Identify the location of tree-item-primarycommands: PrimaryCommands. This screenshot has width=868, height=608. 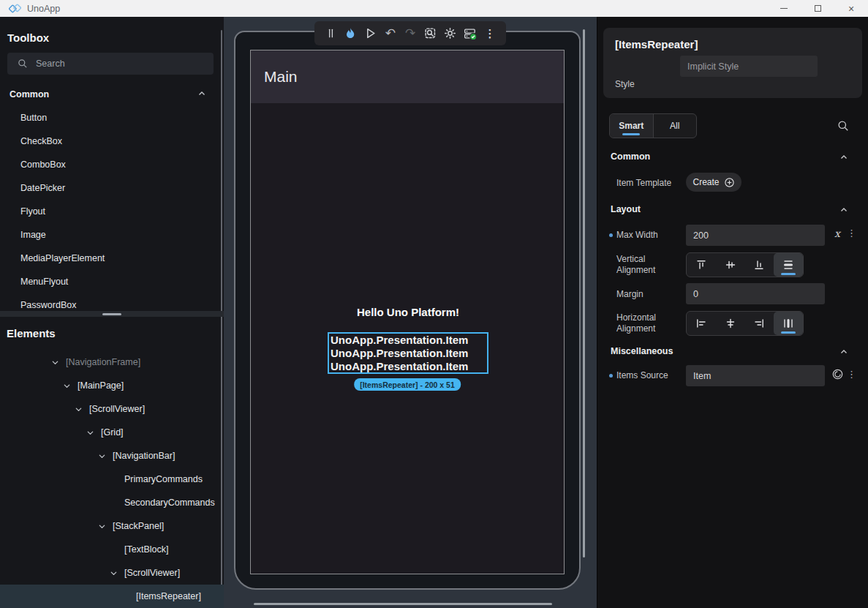
(112, 479).